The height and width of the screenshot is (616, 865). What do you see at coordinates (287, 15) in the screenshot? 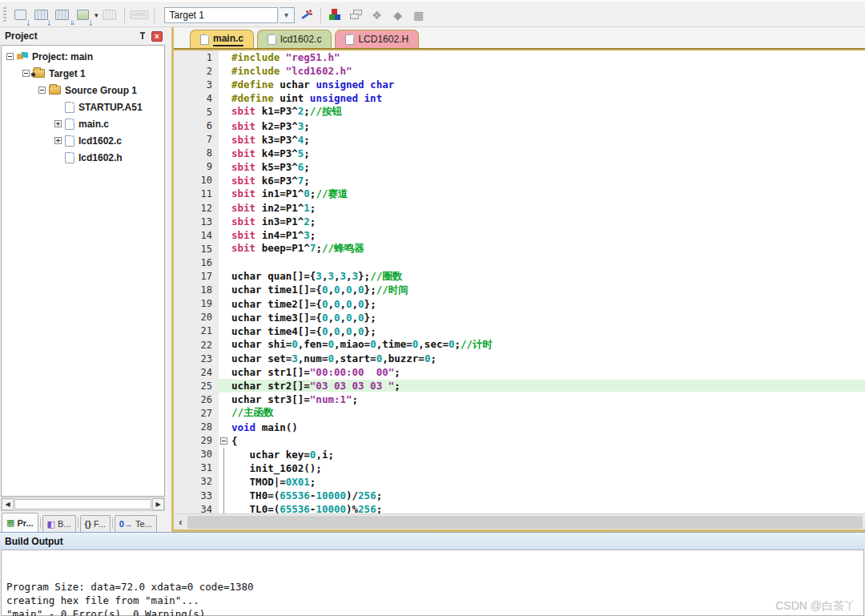
I see `target-select-dropdown-icon: ▾` at bounding box center [287, 15].